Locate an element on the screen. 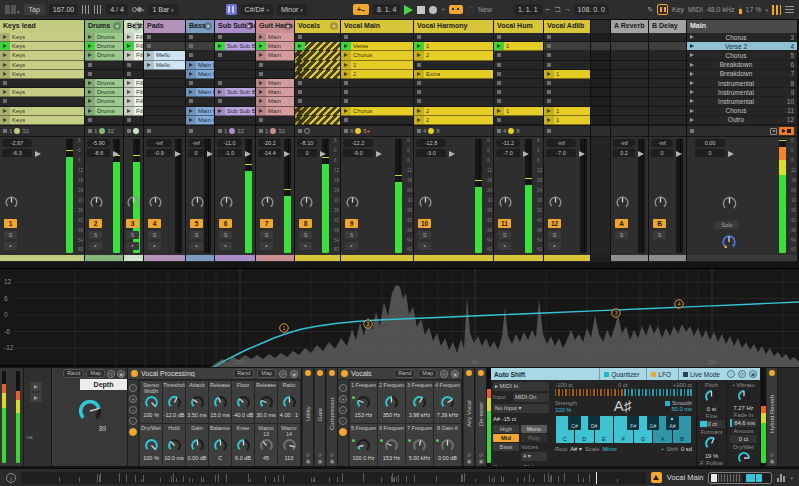  loop-length-display: 108. 0. 0 is located at coordinates (592, 10).